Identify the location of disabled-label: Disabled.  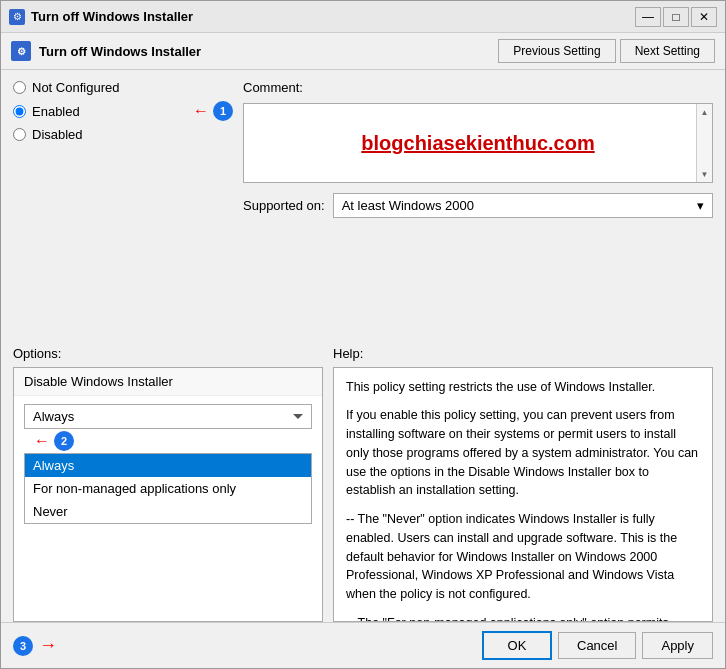
(58, 134).